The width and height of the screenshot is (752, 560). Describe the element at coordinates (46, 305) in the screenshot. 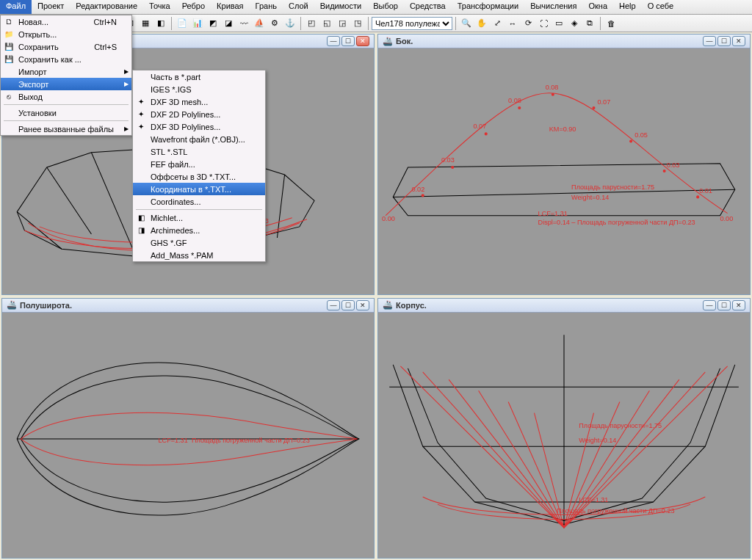

I see `vp-title: Полуширота.` at that location.